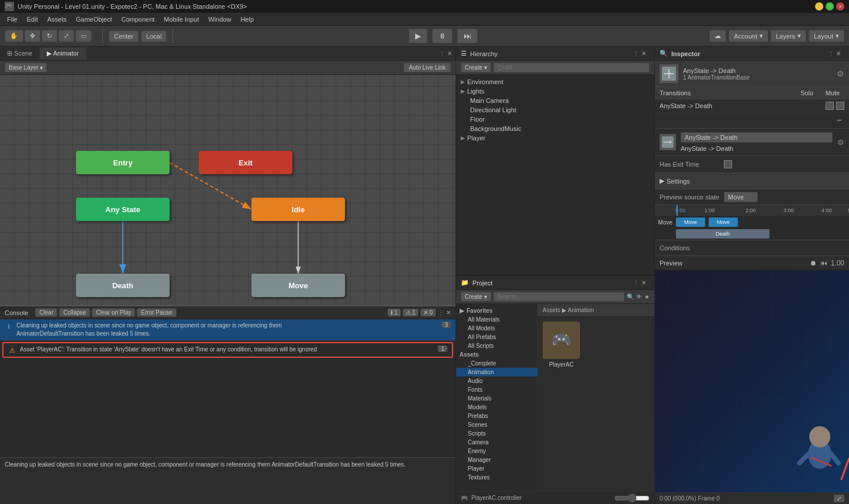 The height and width of the screenshot is (504, 849). I want to click on hier-item-player: ▶ Player, so click(555, 138).